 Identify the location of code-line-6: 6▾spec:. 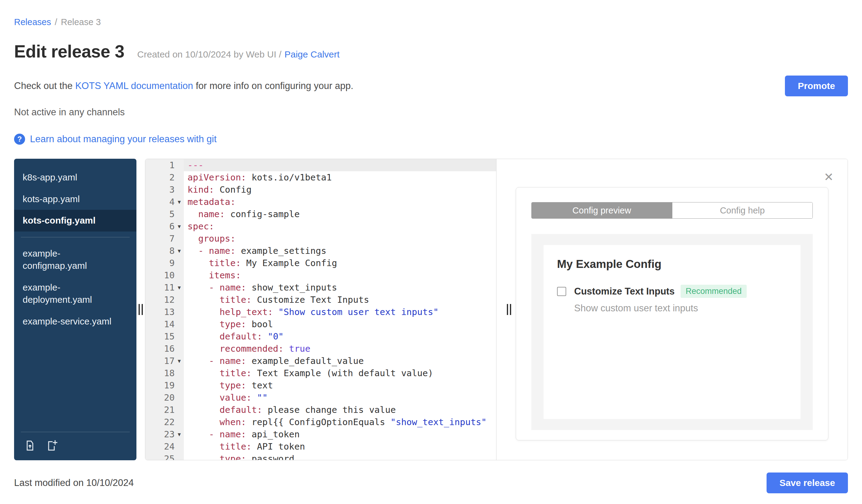
(321, 226).